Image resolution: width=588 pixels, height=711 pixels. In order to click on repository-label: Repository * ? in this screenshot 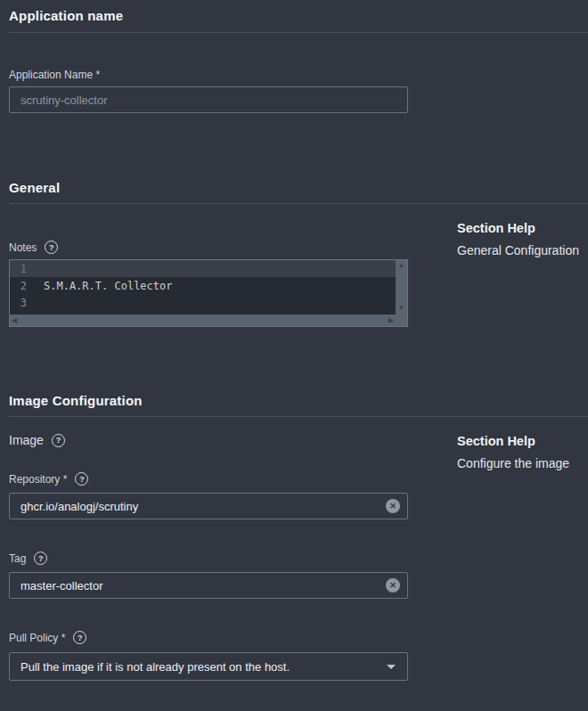, I will do `click(208, 479)`.